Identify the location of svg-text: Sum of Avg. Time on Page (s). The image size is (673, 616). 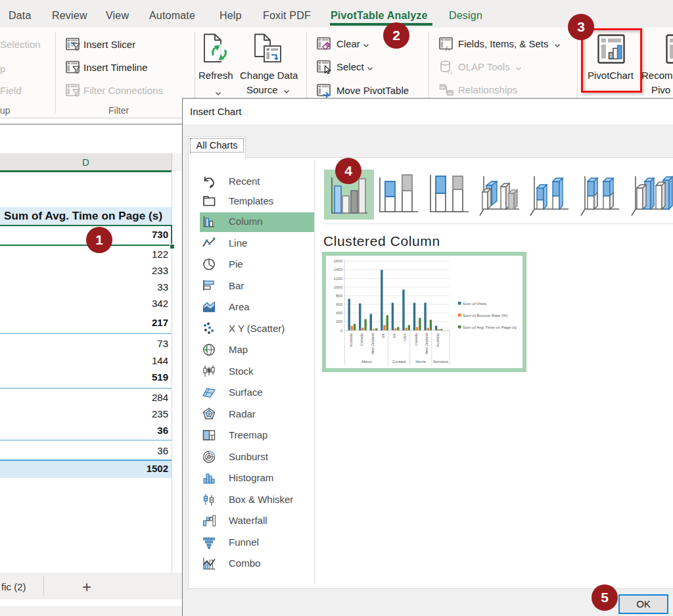
(490, 327).